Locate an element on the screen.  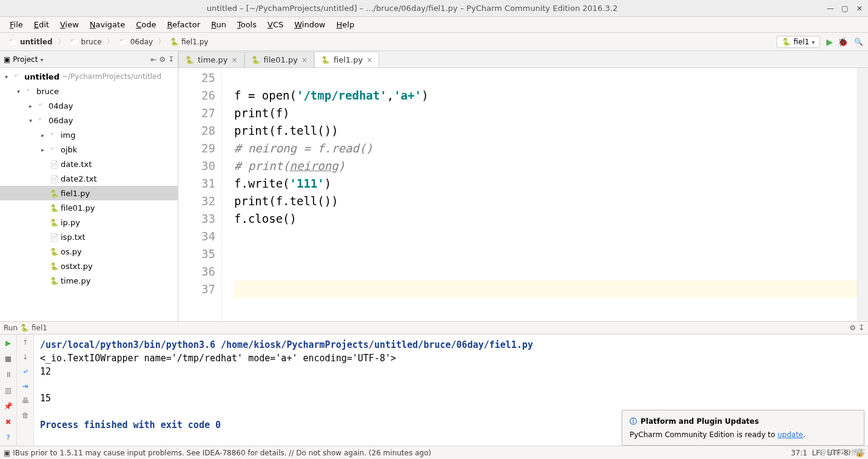
project-sidebar: ▣ Project ⇤ ↧ ▾ untitled ~/PycharmProjec… is located at coordinates (89, 186).